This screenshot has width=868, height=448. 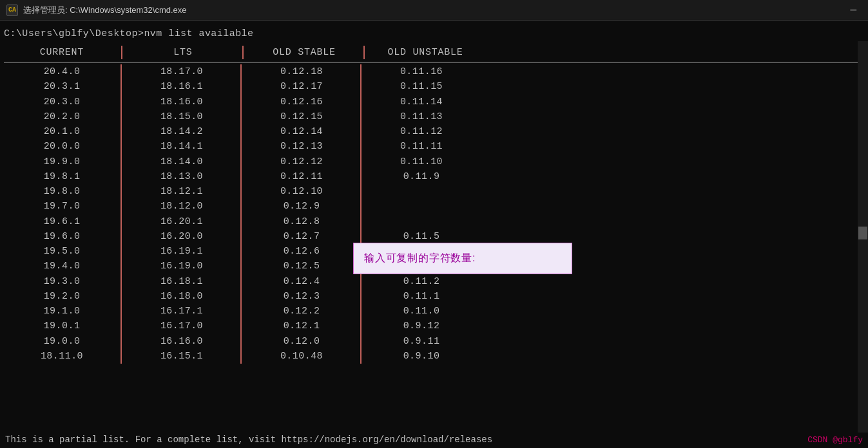 What do you see at coordinates (182, 282) in the screenshot?
I see `table-row: 16.18.1` at bounding box center [182, 282].